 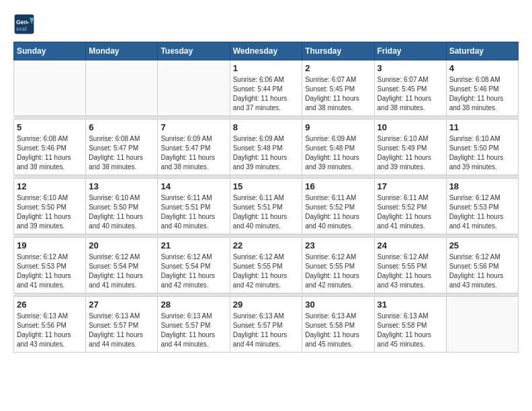 I want to click on calendar-week-row: 1Sunrise: 6:06 AM Sunset: 5:44 PM Daylig…, so click(x=266, y=89).